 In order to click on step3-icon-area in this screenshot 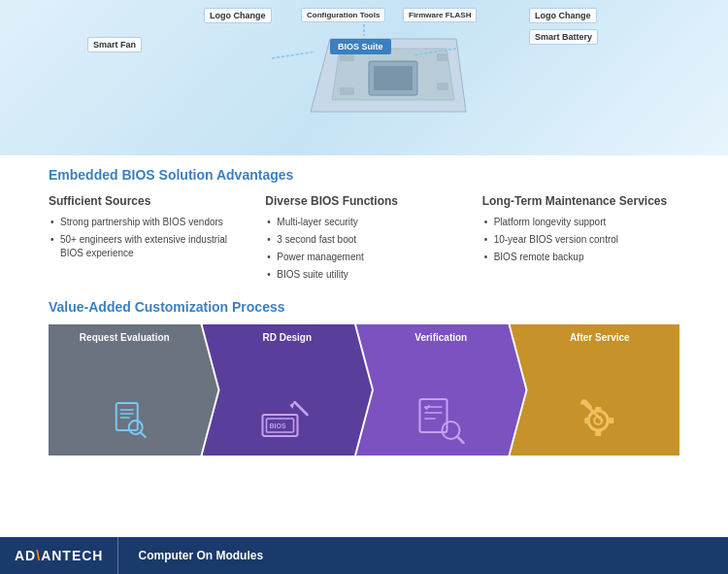, I will do `click(441, 420)`.